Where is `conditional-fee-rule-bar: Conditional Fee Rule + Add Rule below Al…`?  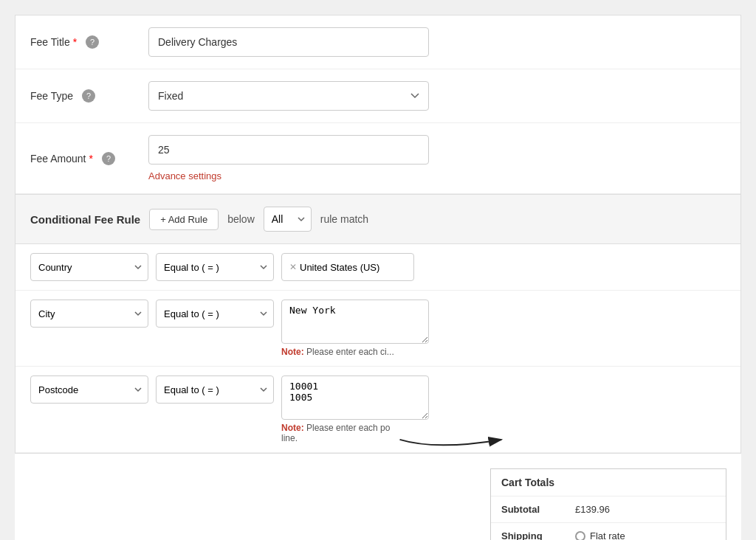 conditional-fee-rule-bar: Conditional Fee Rule + Add Rule below Al… is located at coordinates (378, 220).